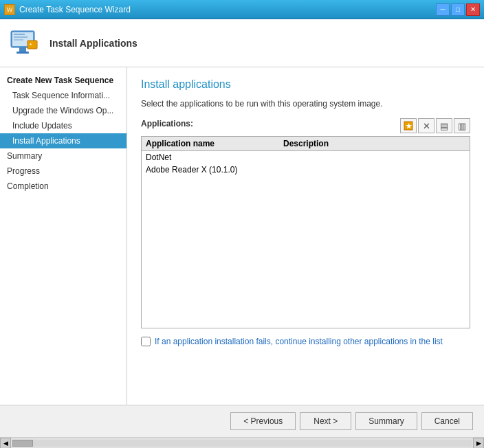  What do you see at coordinates (214, 170) in the screenshot?
I see `app-name: Adobe Reader X (10.1.0)` at bounding box center [214, 170].